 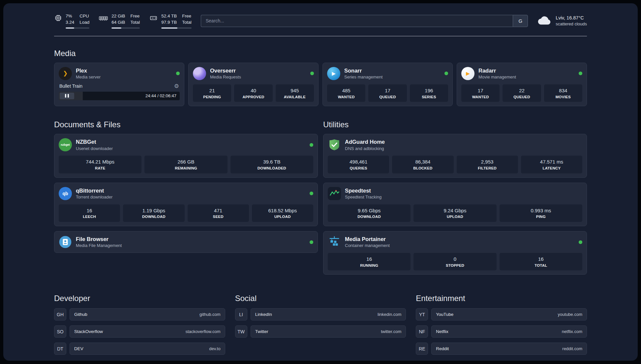 What do you see at coordinates (455, 262) in the screenshot?
I see `stat-tile: 0 STOPPED` at bounding box center [455, 262].